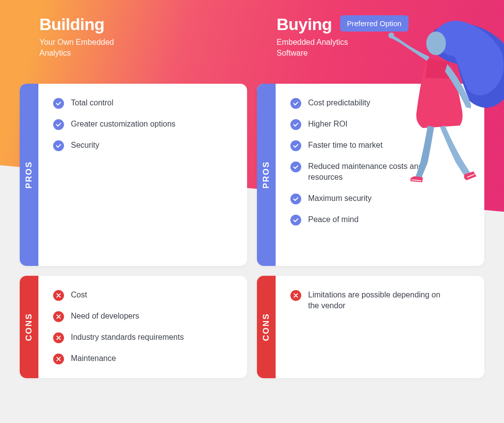  What do you see at coordinates (339, 103) in the screenshot?
I see `item-text: Cost predictability` at bounding box center [339, 103].